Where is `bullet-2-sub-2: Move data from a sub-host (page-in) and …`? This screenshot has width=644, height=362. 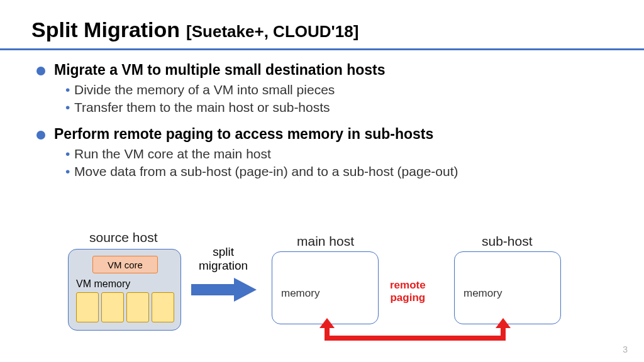 bullet-2-sub-2: Move data from a sub-host (page-in) and … is located at coordinates (339, 172).